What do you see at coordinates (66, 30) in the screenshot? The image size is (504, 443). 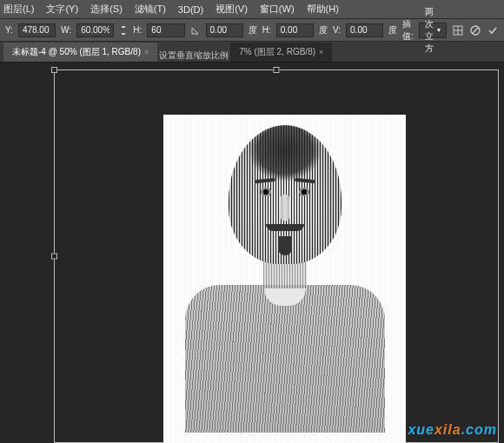 I see `w-label: W:` at bounding box center [66, 30].